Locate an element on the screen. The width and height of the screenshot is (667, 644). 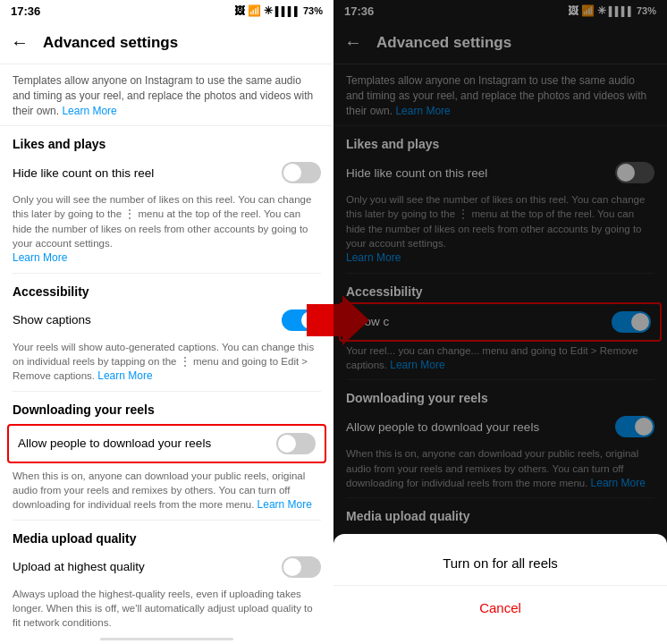
setting-label-media-left: Upload at highest quality is located at coordinates (147, 567).